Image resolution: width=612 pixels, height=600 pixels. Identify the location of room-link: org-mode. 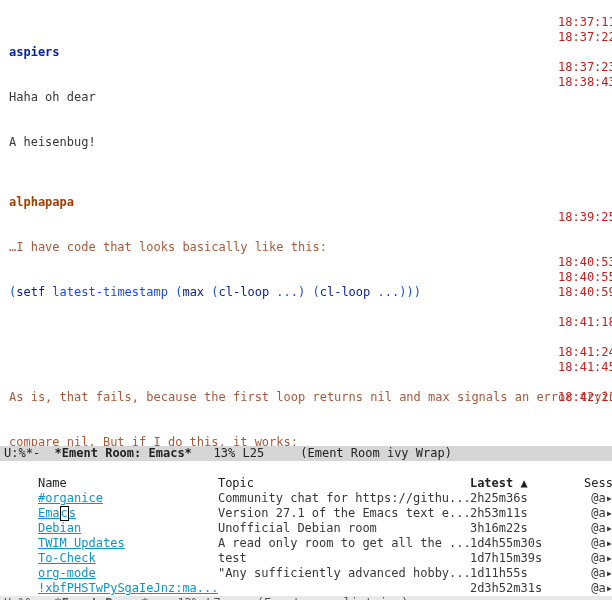
(67, 573).